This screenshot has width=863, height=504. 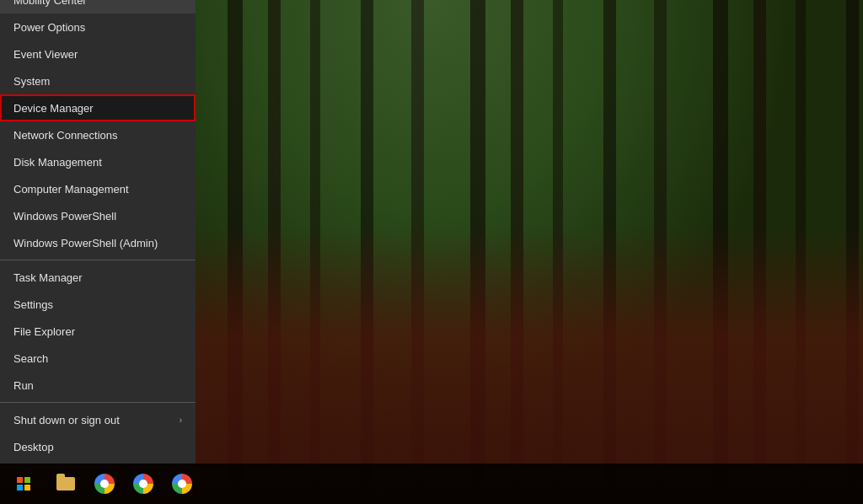 What do you see at coordinates (49, 27) in the screenshot?
I see `menu-item-label: Power Options` at bounding box center [49, 27].